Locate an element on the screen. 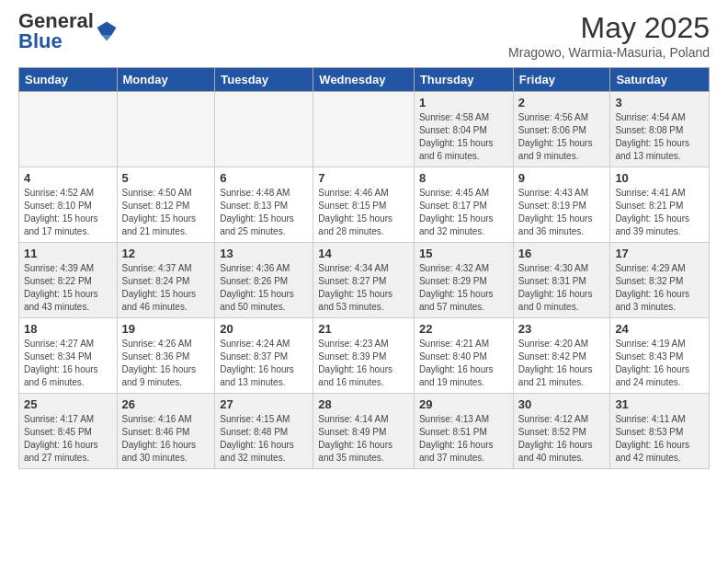  day-info: Sunrise: 4:48 AM Sunset: 8:13 PM Dayligh… is located at coordinates (264, 213).